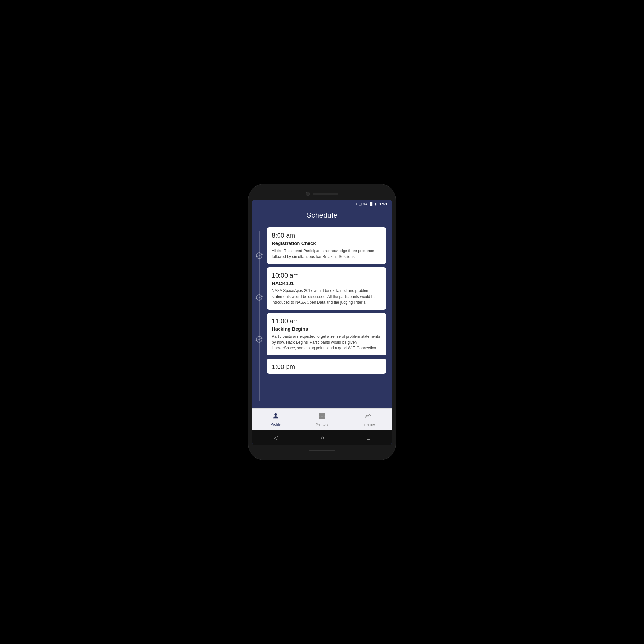  What do you see at coordinates (327, 243) in the screenshot?
I see `schedule-title-1: Registration Check` at bounding box center [327, 243].